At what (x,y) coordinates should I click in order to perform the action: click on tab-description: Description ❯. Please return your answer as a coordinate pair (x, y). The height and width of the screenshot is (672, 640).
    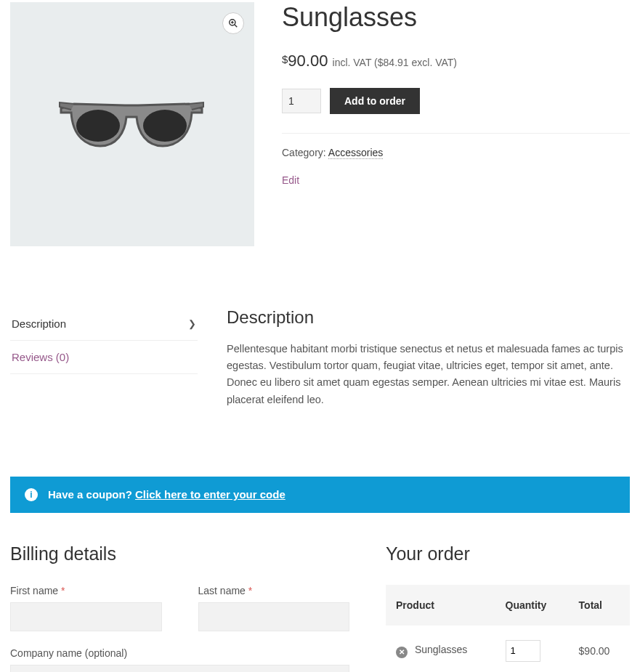
    Looking at the image, I should click on (104, 324).